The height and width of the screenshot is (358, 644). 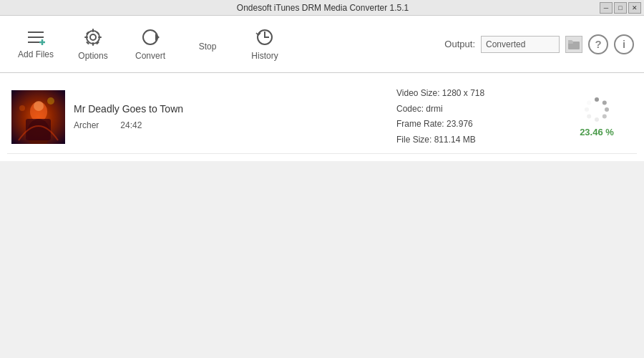 What do you see at coordinates (624, 44) in the screenshot?
I see `info-icon: i` at bounding box center [624, 44].